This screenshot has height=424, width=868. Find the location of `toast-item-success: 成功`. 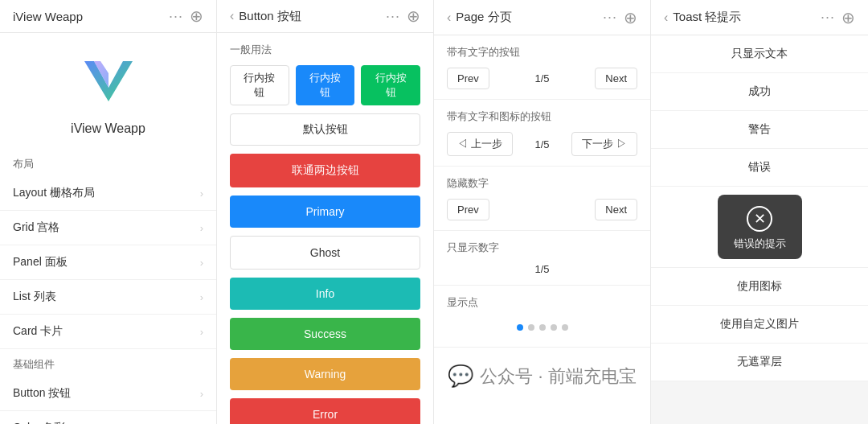

toast-item-success: 成功 is located at coordinates (760, 92).